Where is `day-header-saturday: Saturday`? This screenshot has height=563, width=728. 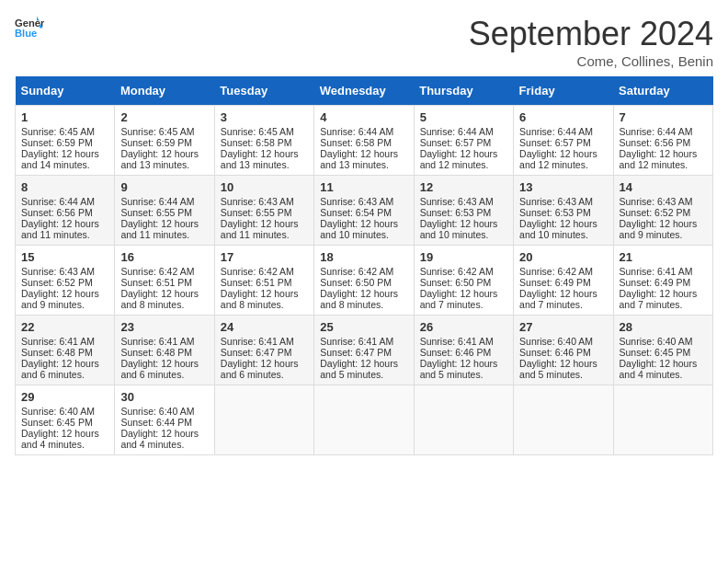 day-header-saturday: Saturday is located at coordinates (663, 91).